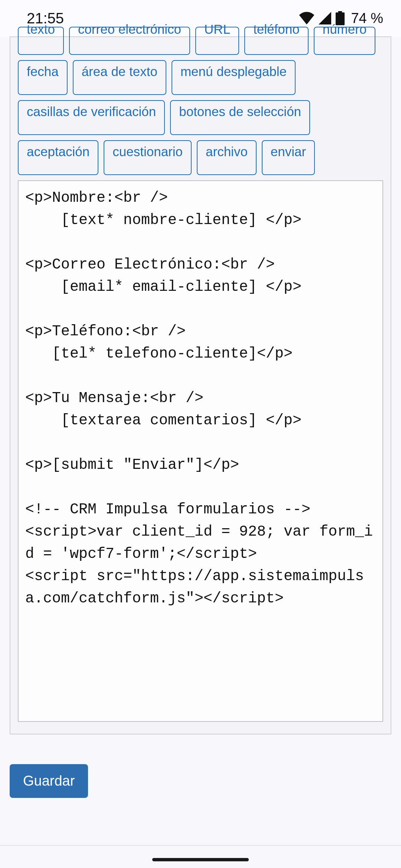 The width and height of the screenshot is (401, 868). What do you see at coordinates (43, 78) in the screenshot?
I see `tag-fecha: fecha` at bounding box center [43, 78].